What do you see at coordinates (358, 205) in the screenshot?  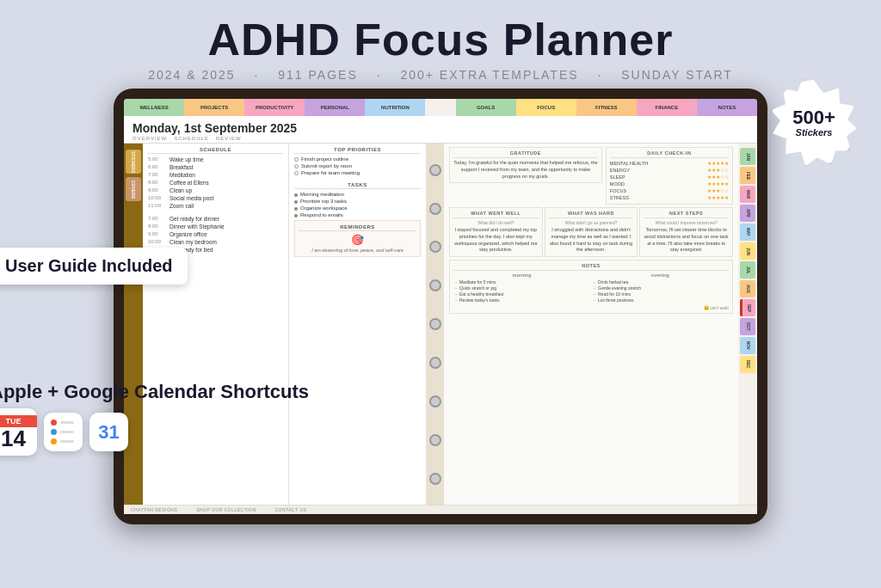 I see `tasks-list: Morning meditation Prioritize top 3 task…` at bounding box center [358, 205].